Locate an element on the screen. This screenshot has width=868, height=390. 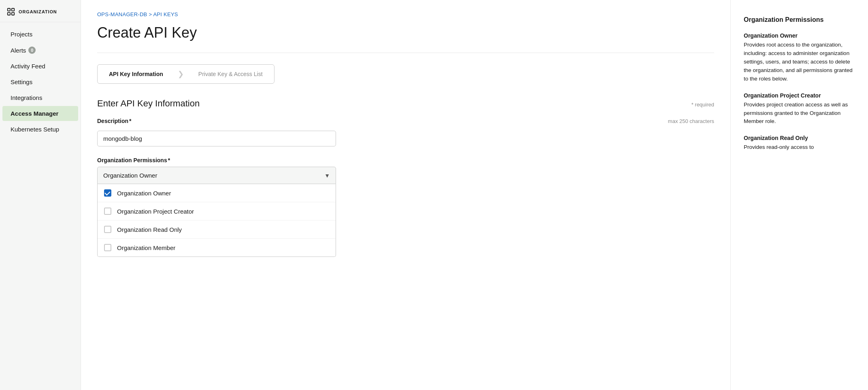
permission-org-owner: Organization Owner Provides root access … is located at coordinates (799, 58).